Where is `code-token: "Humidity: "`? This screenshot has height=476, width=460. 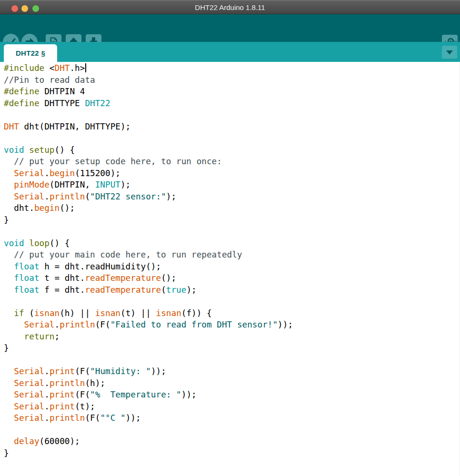
code-token: "Humidity: " is located at coordinates (120, 371).